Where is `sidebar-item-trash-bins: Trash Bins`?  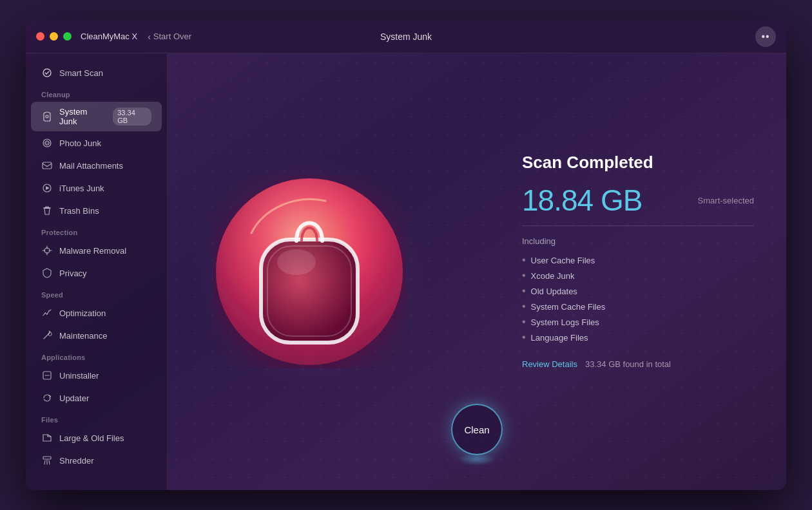 sidebar-item-trash-bins: Trash Bins is located at coordinates (97, 211).